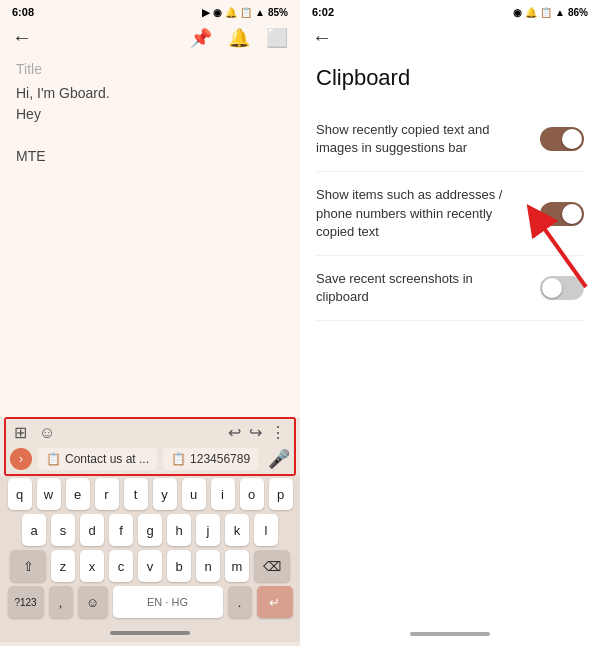  I want to click on key-k: k, so click(237, 530).